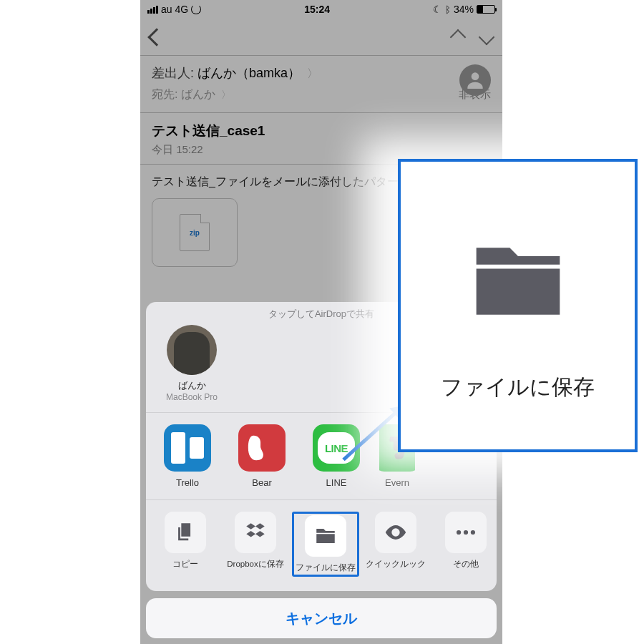 This screenshot has height=644, width=644. What do you see at coordinates (464, 9) in the screenshot?
I see `battery-pct: 34%` at bounding box center [464, 9].